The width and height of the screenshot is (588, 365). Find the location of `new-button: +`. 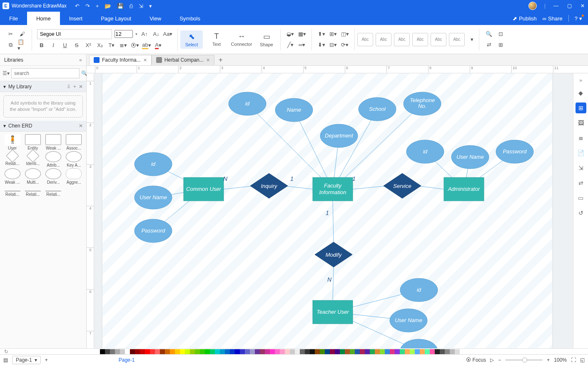

new-button: + is located at coordinates (97, 6).